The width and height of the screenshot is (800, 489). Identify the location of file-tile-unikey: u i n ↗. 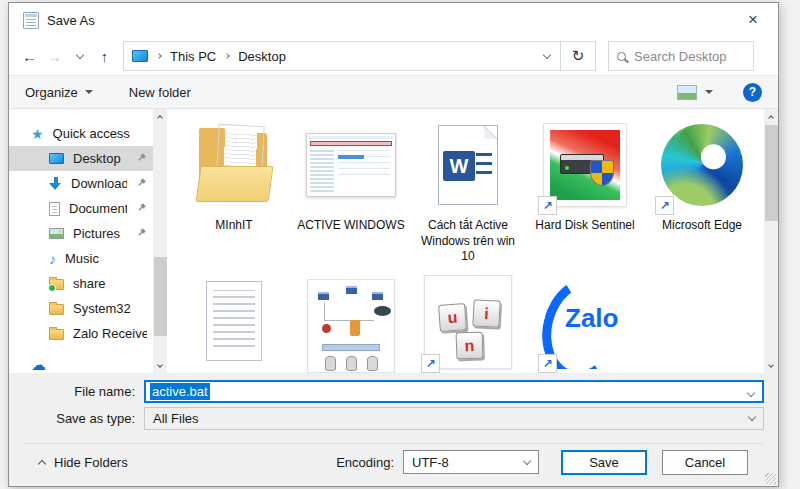
(468, 324).